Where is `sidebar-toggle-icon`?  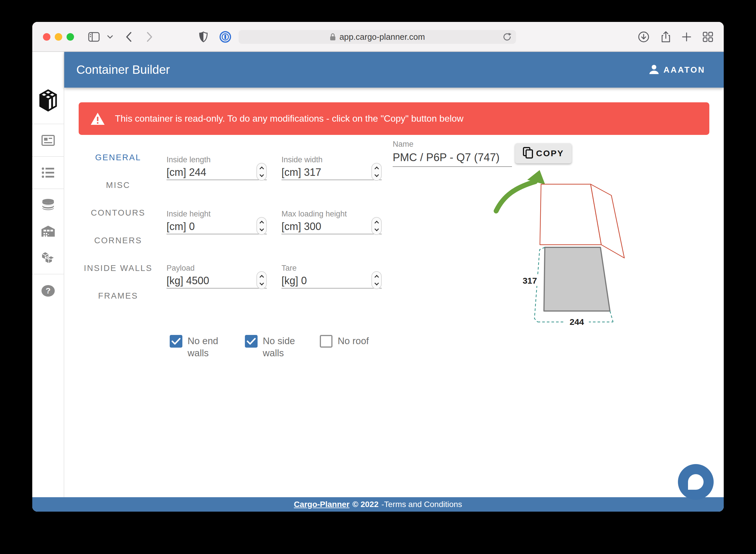 sidebar-toggle-icon is located at coordinates (94, 37).